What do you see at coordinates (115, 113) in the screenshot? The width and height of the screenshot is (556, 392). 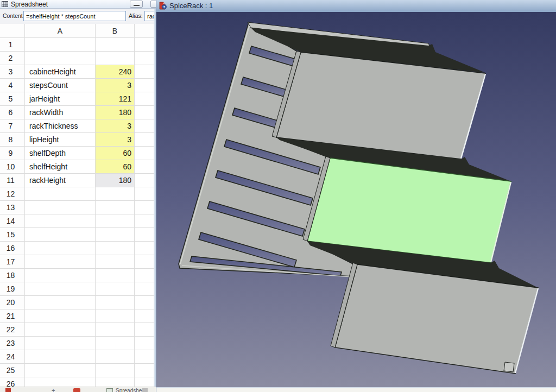 I see `cell-B6: 180` at bounding box center [115, 113].